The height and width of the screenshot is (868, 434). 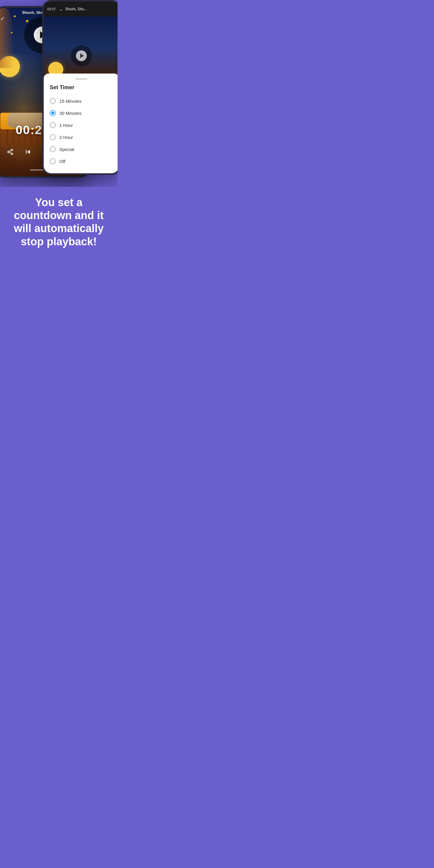 What do you see at coordinates (51, 9) in the screenshot?
I see `secondary-time: 03:37` at bounding box center [51, 9].